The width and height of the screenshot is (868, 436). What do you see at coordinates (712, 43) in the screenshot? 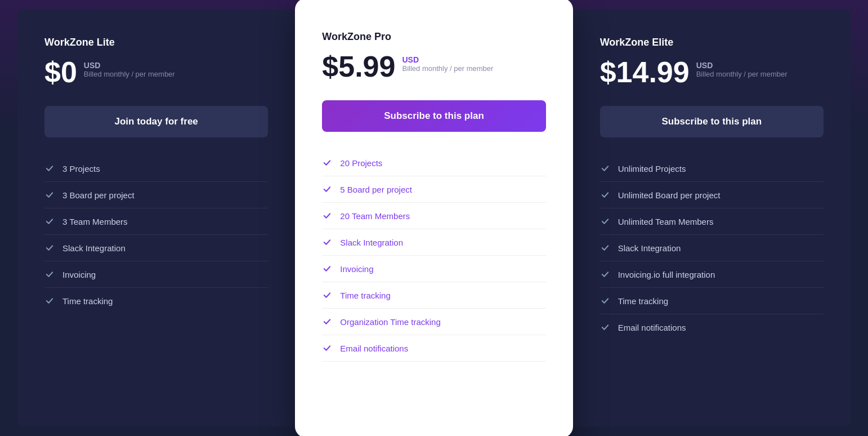
I see `plan-name-elite: WorkZone Elite` at bounding box center [712, 43].